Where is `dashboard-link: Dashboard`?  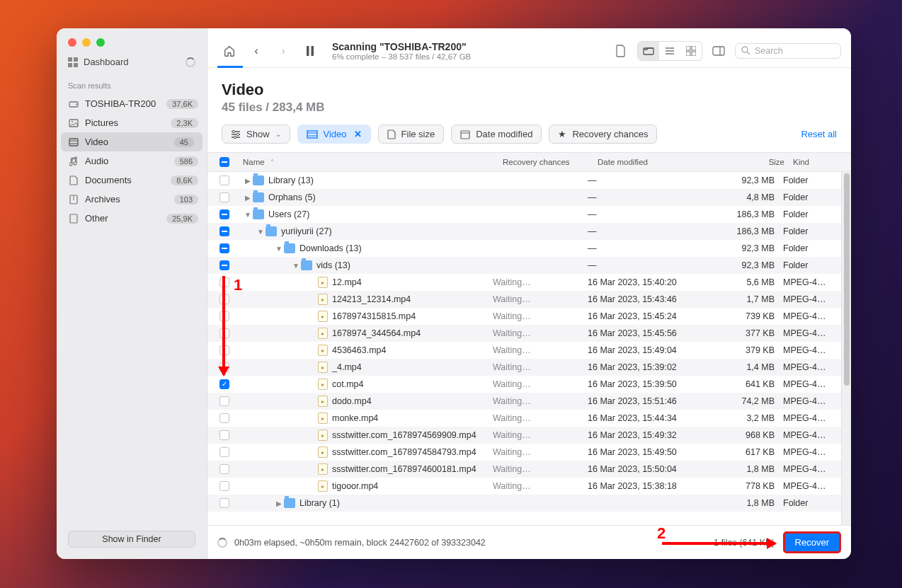 dashboard-link: Dashboard is located at coordinates (132, 59).